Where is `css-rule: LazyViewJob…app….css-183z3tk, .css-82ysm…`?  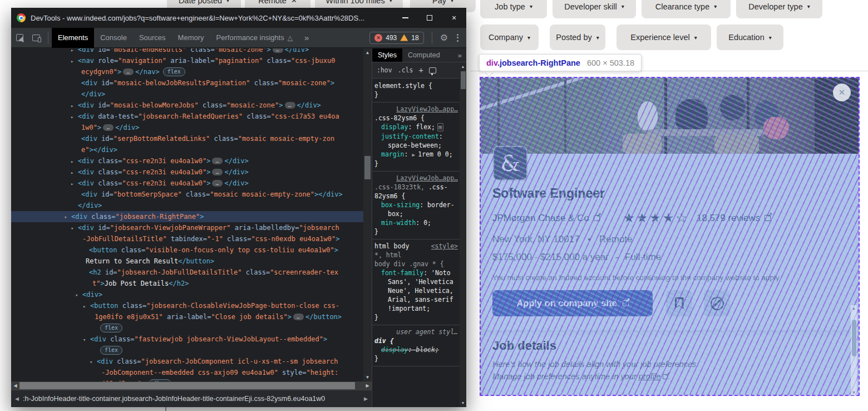
css-rule: LazyViewJob…app….css-183z3tk, .css-82ysm… is located at coordinates (416, 206).